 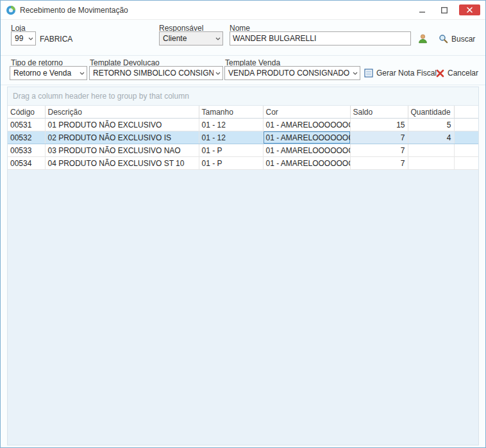 I want to click on close-button, so click(x=469, y=10).